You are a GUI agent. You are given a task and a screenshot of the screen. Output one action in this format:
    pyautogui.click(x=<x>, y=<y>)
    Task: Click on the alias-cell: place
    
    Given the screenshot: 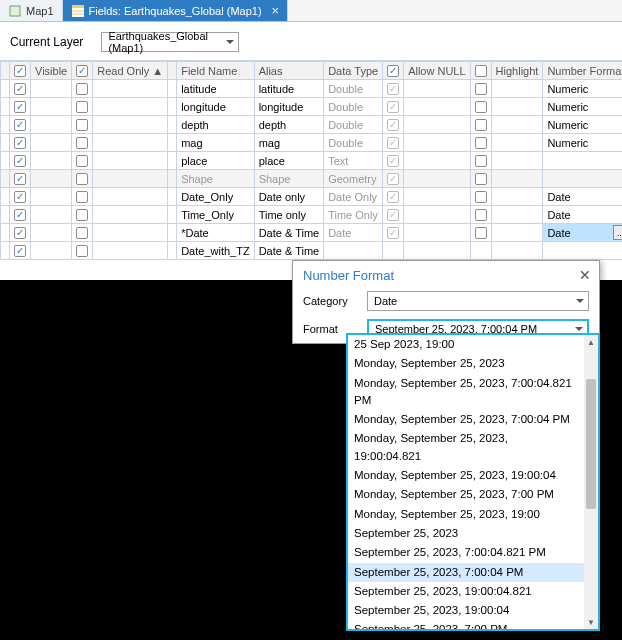 What is the action you would take?
    pyautogui.click(x=289, y=161)
    